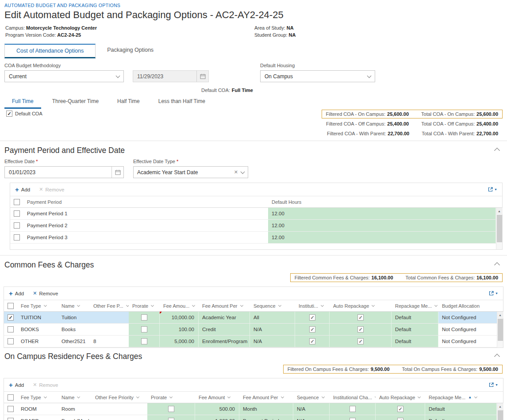 The width and height of the screenshot is (507, 420). Describe the element at coordinates (75, 417) in the screenshot. I see `cell-name: Board (Meals)` at that location.